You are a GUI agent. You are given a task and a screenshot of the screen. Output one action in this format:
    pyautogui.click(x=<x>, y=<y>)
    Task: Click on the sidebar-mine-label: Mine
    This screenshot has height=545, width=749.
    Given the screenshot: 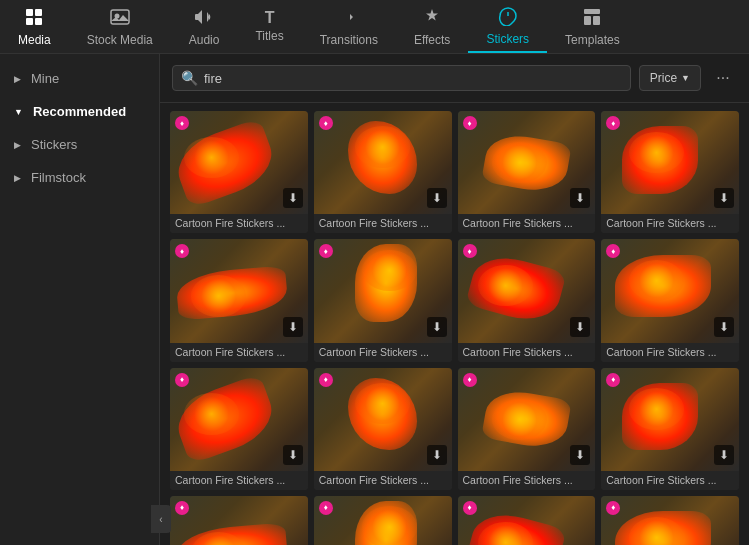 What is the action you would take?
    pyautogui.click(x=45, y=78)
    